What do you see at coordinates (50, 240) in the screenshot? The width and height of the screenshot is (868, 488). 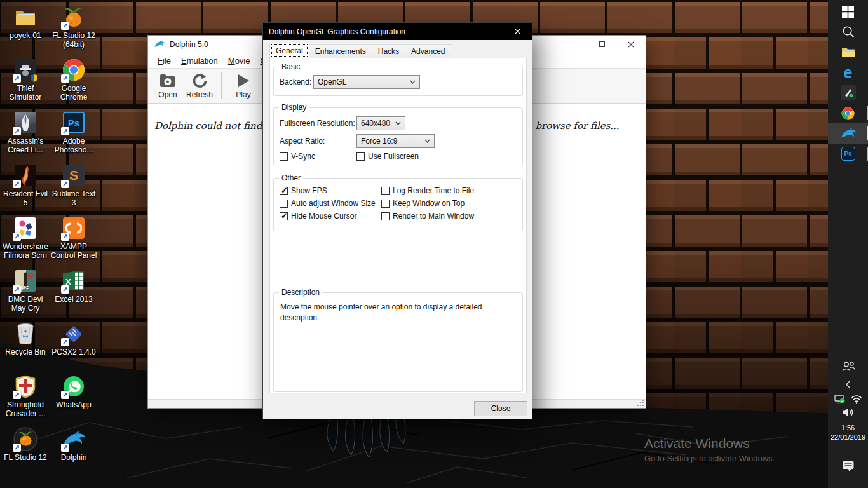 I see `desktop-icon-grid: poyek-01 FL Studio 12 (64bit) Th` at bounding box center [50, 240].